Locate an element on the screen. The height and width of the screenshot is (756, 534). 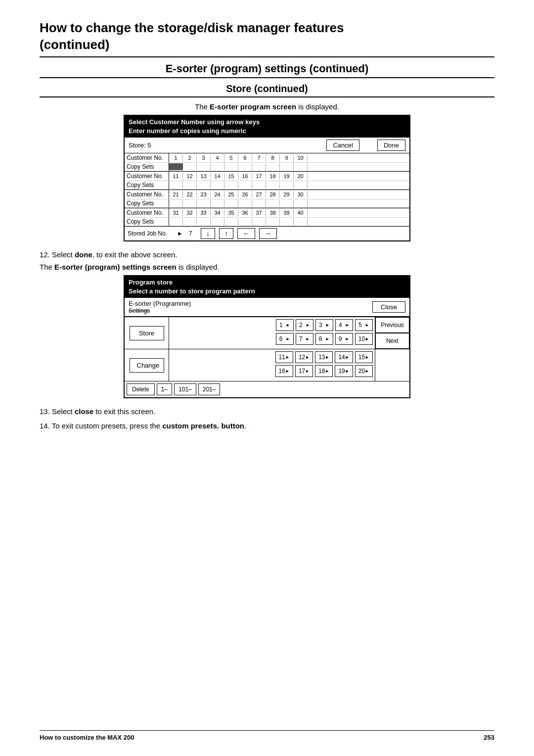
num-btn-2: 2► is located at coordinates (305, 325).